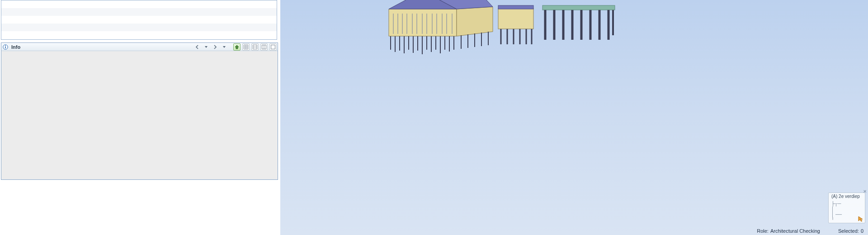  Describe the element at coordinates (795, 231) in the screenshot. I see `status-role-value: Architectural Checking` at that location.